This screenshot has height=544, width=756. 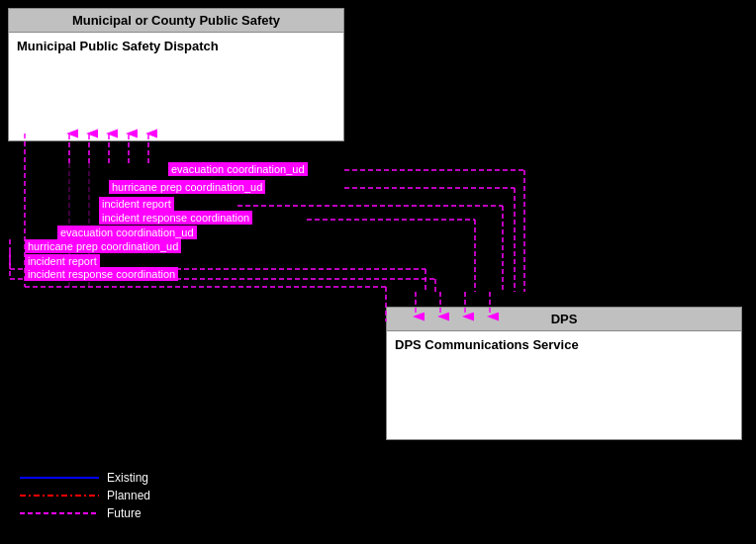 What do you see at coordinates (176, 20) in the screenshot?
I see `municipal-header: Municipal or County Public Safety` at bounding box center [176, 20].